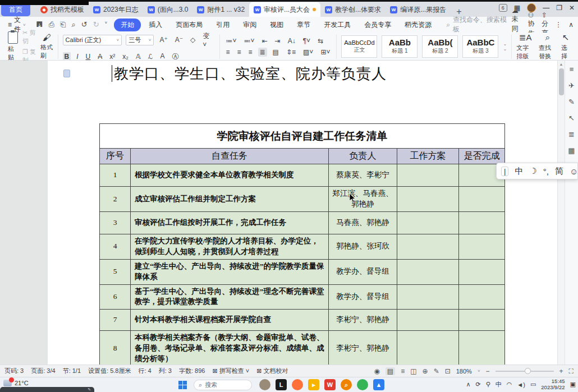 The height and width of the screenshot is (392, 578). What do you see at coordinates (377, 371) in the screenshot?
I see `eye-protect-icon: ◉` at bounding box center [377, 371].